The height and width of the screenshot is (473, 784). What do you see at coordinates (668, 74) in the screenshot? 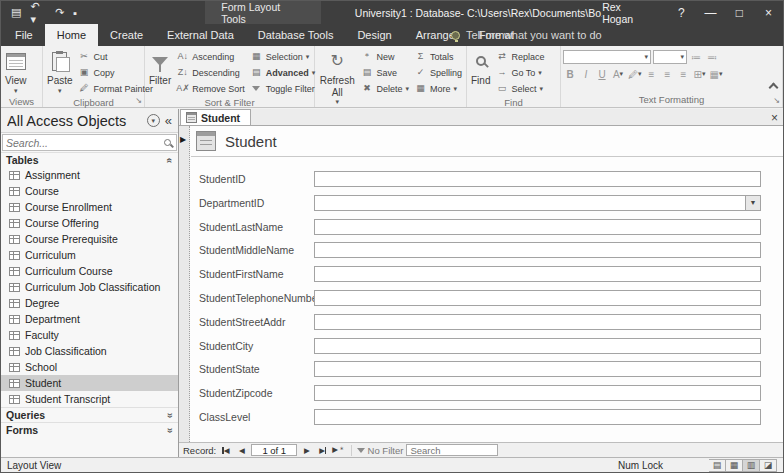
I see `align-center-icon: ≡` at bounding box center [668, 74].